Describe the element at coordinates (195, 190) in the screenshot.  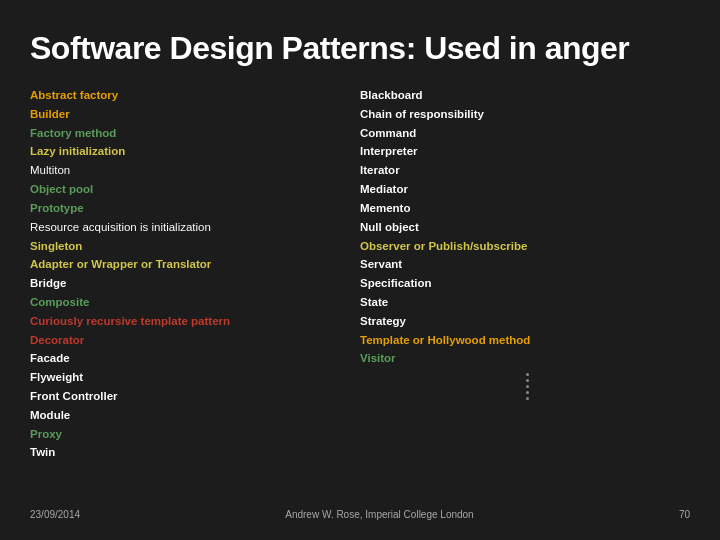
I see `left-item: Object pool` at that location.